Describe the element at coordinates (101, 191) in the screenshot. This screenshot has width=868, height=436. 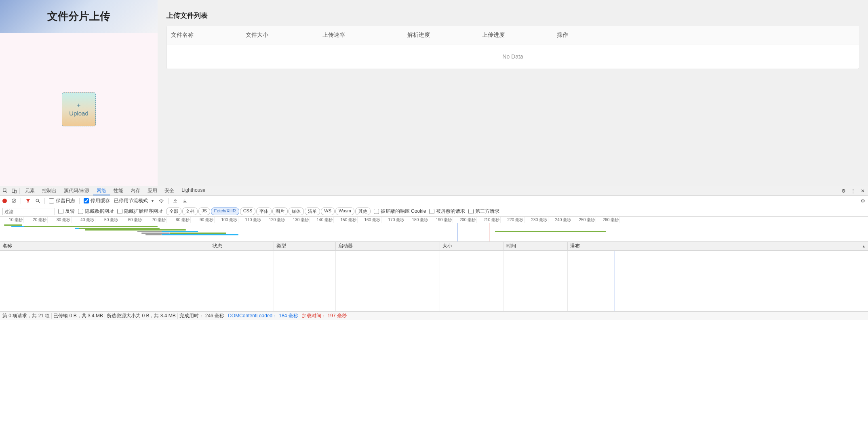
I see `devtools-tab: 网络` at that location.